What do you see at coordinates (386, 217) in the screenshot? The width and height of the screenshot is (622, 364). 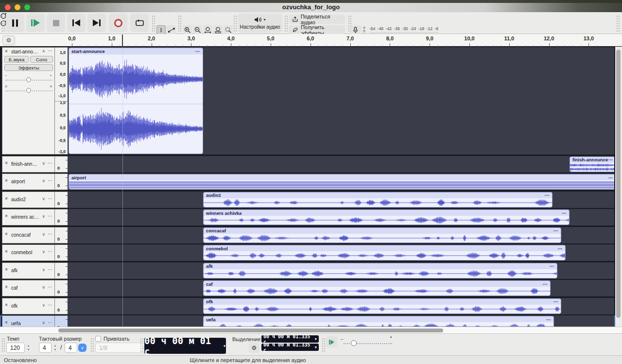 I see `audio-clip: winners achivka⋯` at bounding box center [386, 217].